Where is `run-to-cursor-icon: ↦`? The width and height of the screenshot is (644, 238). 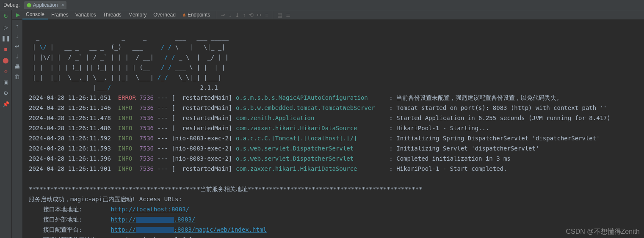
run-to-cursor-icon: ↦ is located at coordinates (259, 15).